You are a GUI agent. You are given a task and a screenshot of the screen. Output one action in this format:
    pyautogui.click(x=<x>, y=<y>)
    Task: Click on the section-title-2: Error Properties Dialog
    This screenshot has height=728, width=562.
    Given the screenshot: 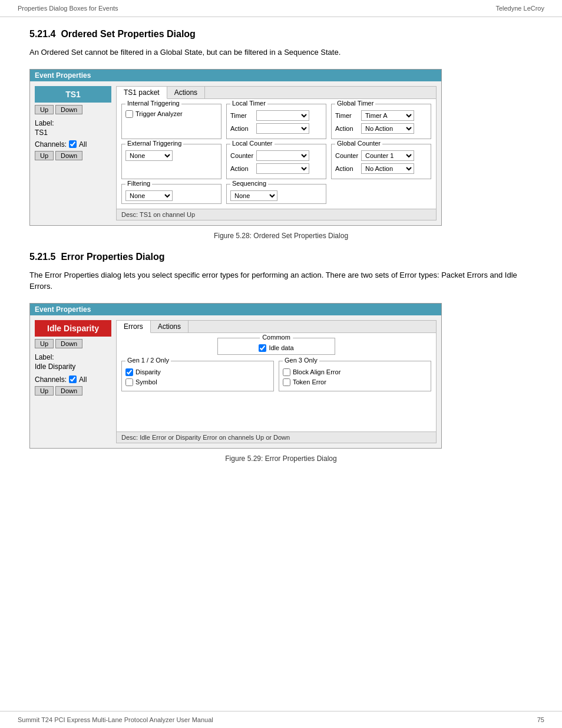 What is the action you would take?
    pyautogui.click(x=113, y=257)
    